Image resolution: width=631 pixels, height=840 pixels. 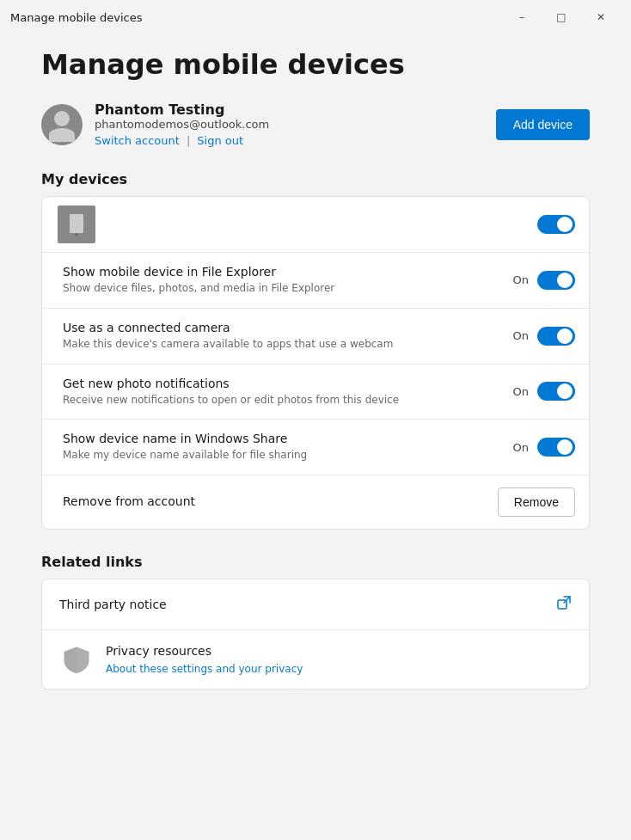 I want to click on top-toggle-knob, so click(x=565, y=224).